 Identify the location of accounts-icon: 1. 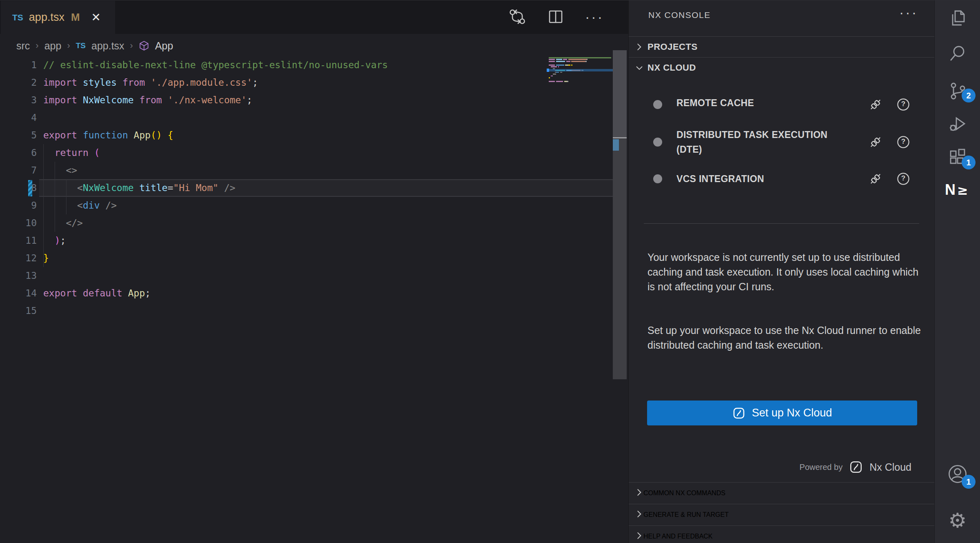
(957, 474).